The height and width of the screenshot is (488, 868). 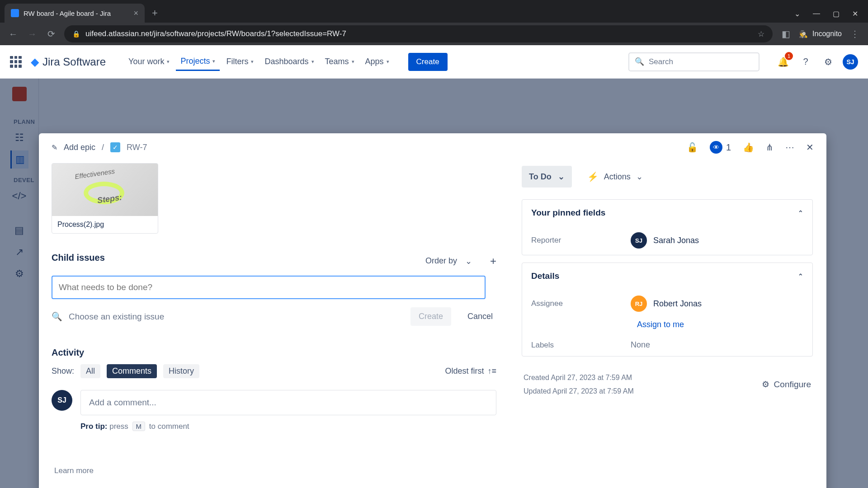 I want to click on bolt-icon: ⚡, so click(x=593, y=177).